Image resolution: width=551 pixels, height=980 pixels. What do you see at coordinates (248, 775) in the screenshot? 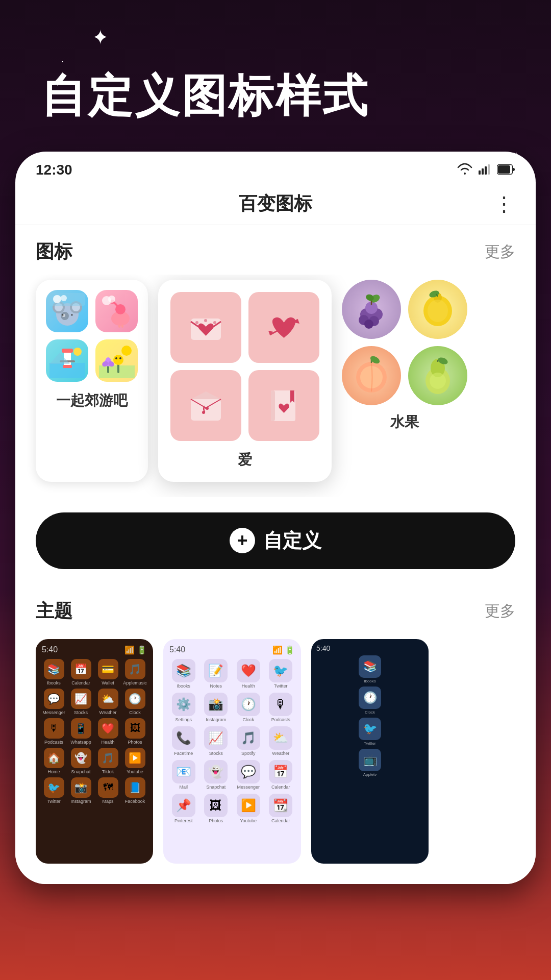
I see `t2-icon-messenger: 💬 Messenger` at bounding box center [248, 775].